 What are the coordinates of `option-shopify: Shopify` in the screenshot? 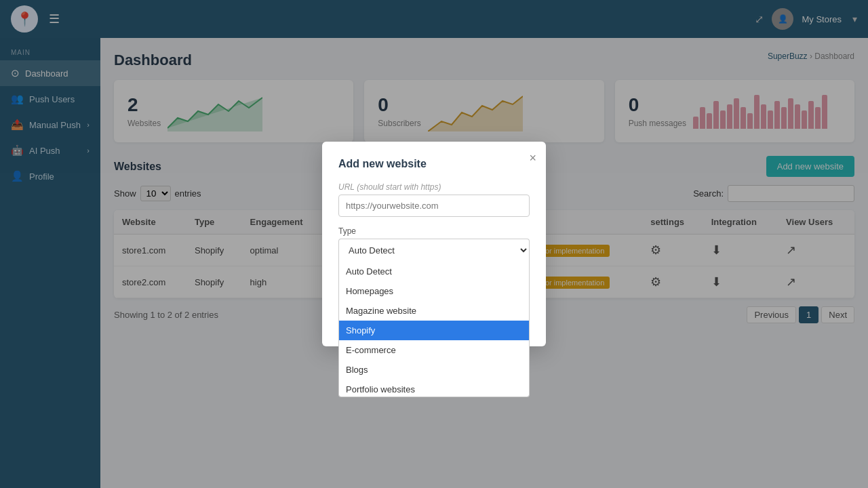 It's located at (434, 331).